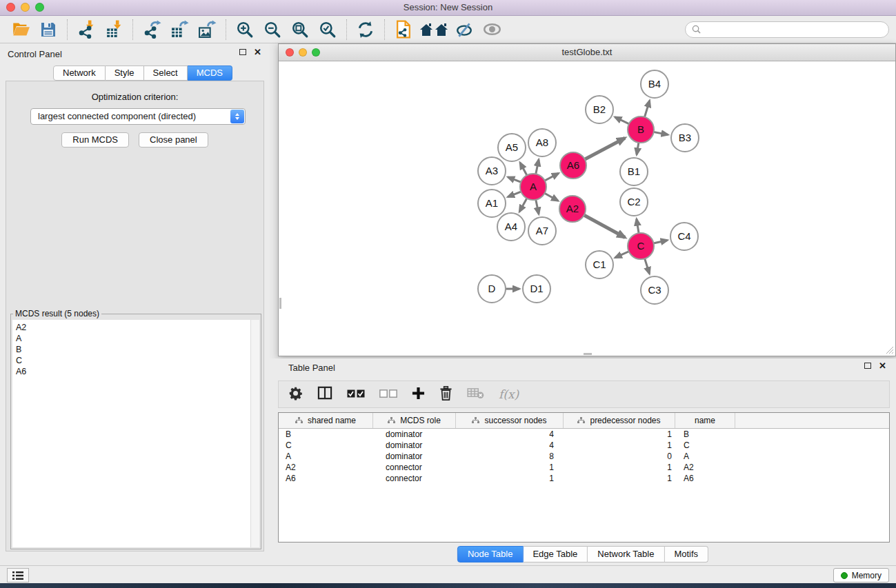 Image resolution: width=896 pixels, height=588 pixels. What do you see at coordinates (404, 30) in the screenshot?
I see `new-network-from-selection-icon` at bounding box center [404, 30].